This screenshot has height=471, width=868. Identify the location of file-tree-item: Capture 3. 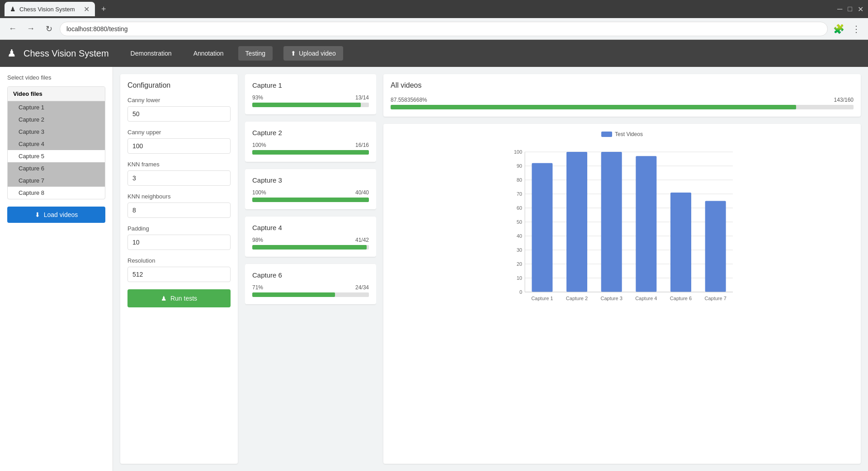
(56, 132).